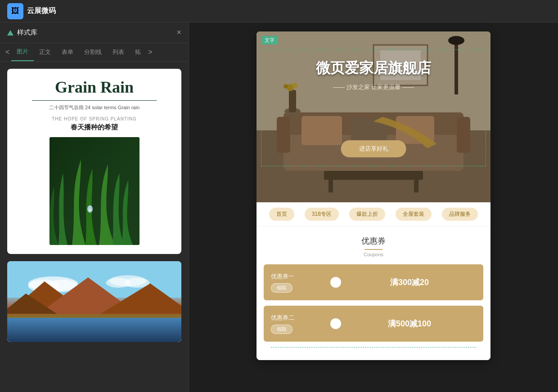 The image size is (558, 392). What do you see at coordinates (94, 33) in the screenshot?
I see `panel-header: 样式库 ×` at bounding box center [94, 33].